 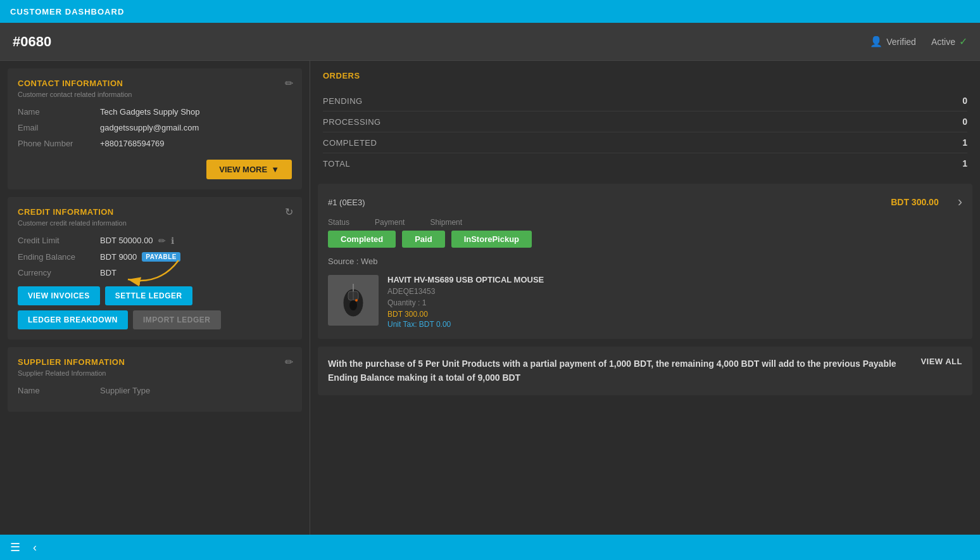 What do you see at coordinates (466, 302) in the screenshot?
I see `product-info: HAVIT HV-MS689 USB OPTICAL MOUSE ADEQE13…` at bounding box center [466, 302].